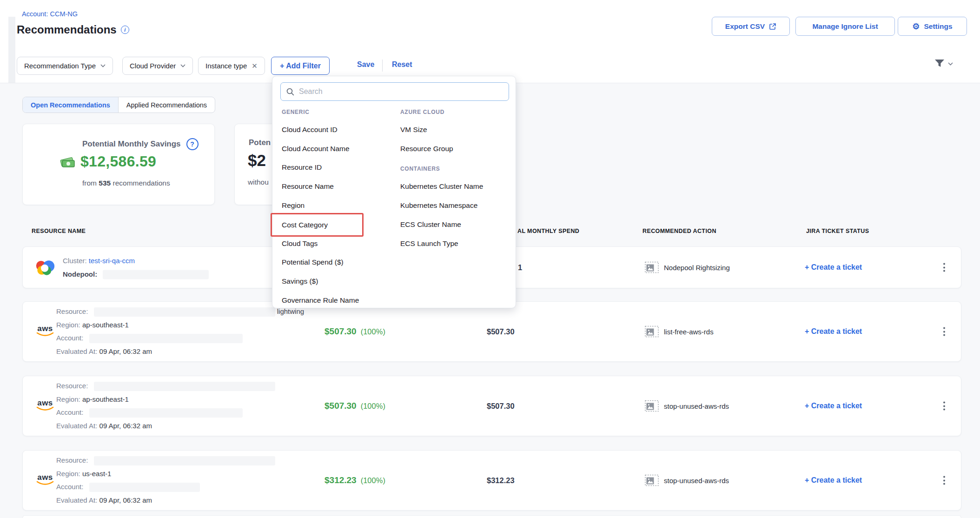  I want to click on funnel-icon, so click(940, 64).